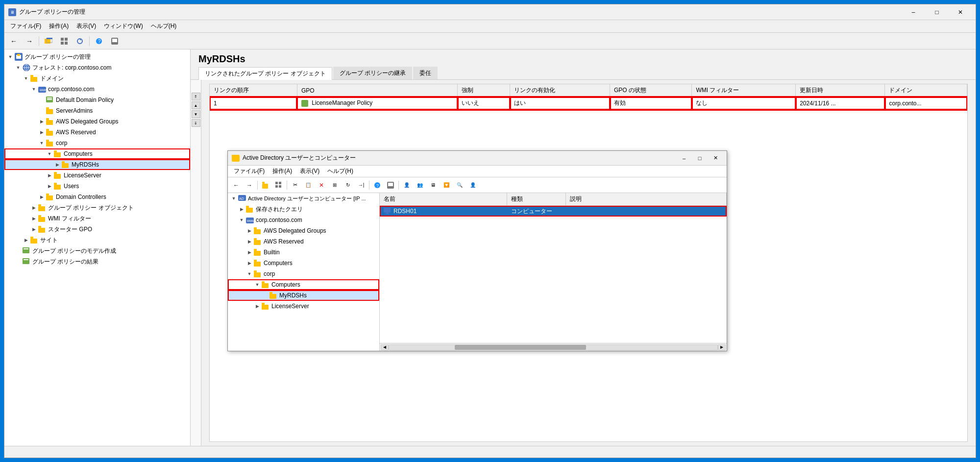 The height and width of the screenshot is (462, 980). I want to click on tree-item-users: ▶ Users, so click(97, 186).